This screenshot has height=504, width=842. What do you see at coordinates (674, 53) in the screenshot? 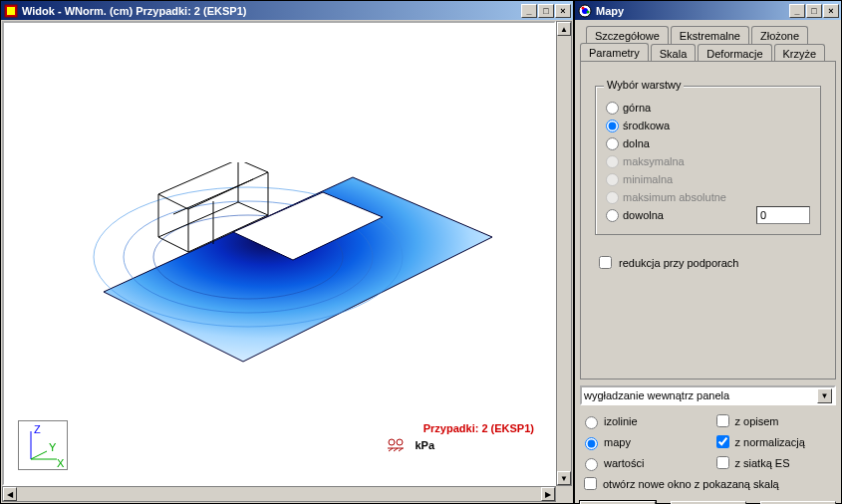
I see `tab-skala: Skala` at bounding box center [674, 53].